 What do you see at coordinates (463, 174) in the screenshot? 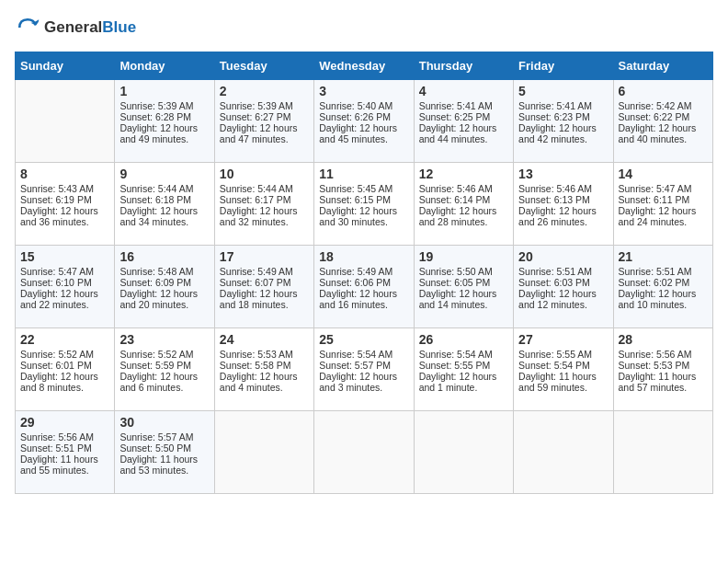
I see `day-number: 12` at bounding box center [463, 174].